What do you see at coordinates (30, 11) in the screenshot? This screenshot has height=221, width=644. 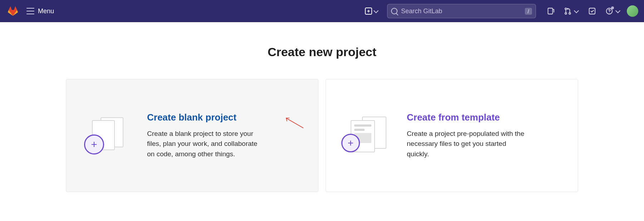 I see `hamburger-icon` at bounding box center [30, 11].